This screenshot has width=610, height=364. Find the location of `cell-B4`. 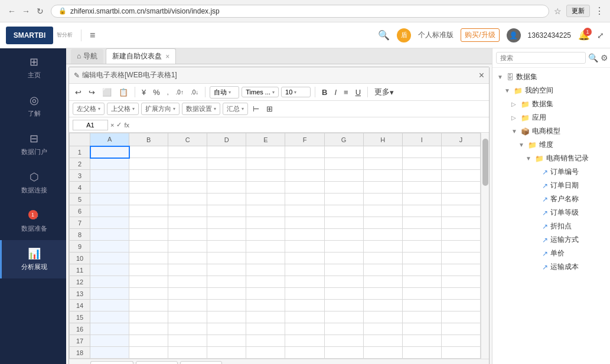

cell-B4 is located at coordinates (149, 188).